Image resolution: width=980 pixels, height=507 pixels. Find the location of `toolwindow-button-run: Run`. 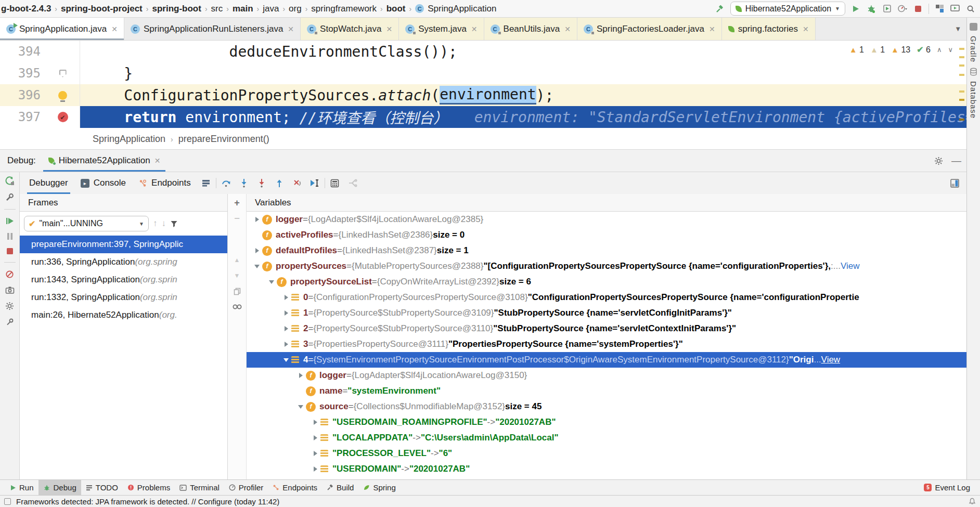

toolwindow-button-run: Run is located at coordinates (22, 488).